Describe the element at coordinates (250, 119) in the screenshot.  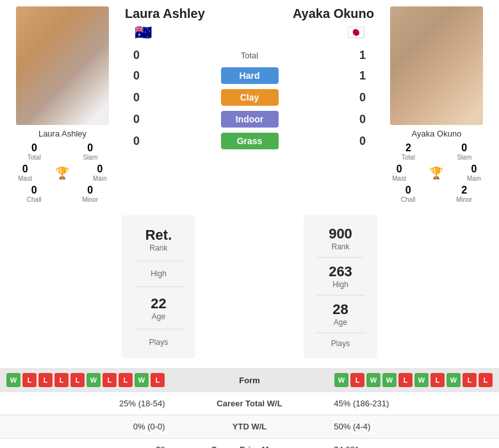
I see `indoor-badge: Indoor` at that location.